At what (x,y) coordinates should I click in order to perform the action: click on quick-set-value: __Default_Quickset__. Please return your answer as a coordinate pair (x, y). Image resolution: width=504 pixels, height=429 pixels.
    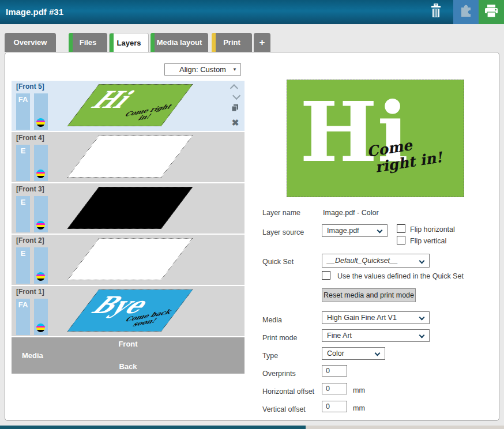
    Looking at the image, I should click on (362, 261).